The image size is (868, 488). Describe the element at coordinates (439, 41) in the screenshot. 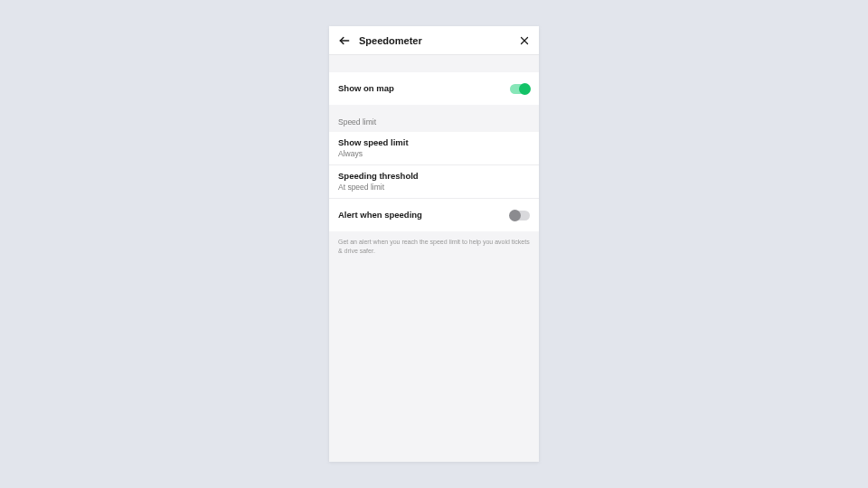

I see `page-title: Speedometer` at that location.